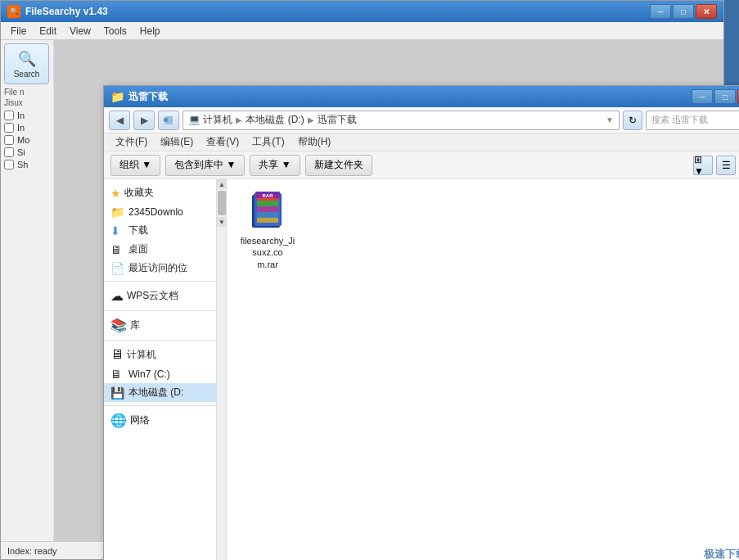 Image resolution: width=739 pixels, height=560 pixels. What do you see at coordinates (9, 152) in the screenshot?
I see `filter-si-checkbox` at bounding box center [9, 152].